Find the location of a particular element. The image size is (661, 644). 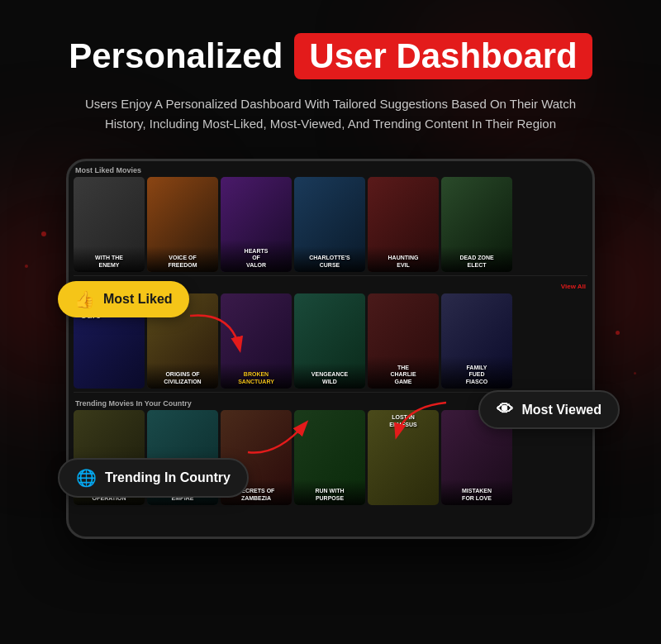

trending-section-title: Trending Movies In Your Country is located at coordinates (134, 403).